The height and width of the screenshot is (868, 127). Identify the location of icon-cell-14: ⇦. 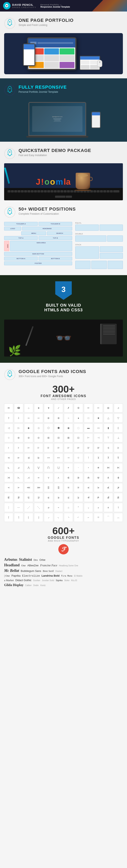
(28, 418).